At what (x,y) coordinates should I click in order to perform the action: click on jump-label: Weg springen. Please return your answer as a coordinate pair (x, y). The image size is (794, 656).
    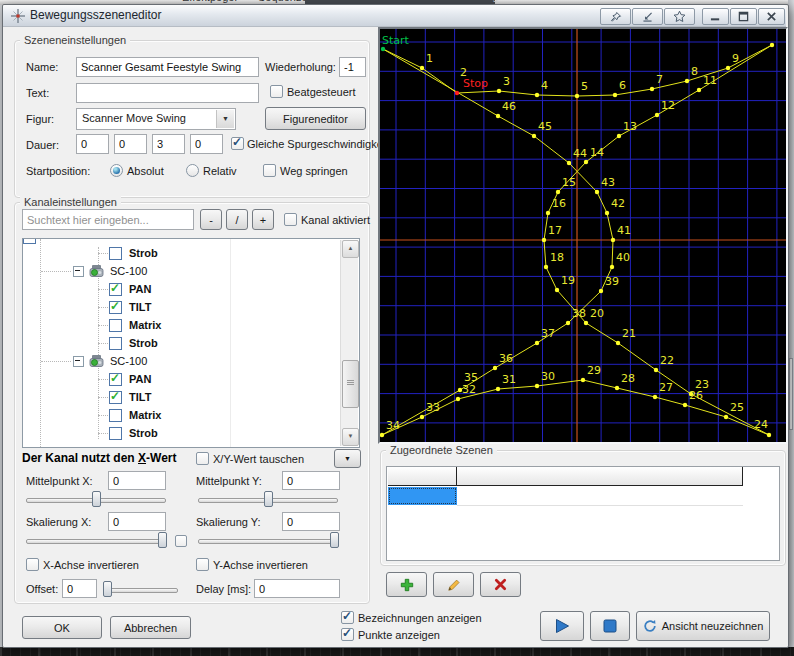
    Looking at the image, I should click on (314, 172).